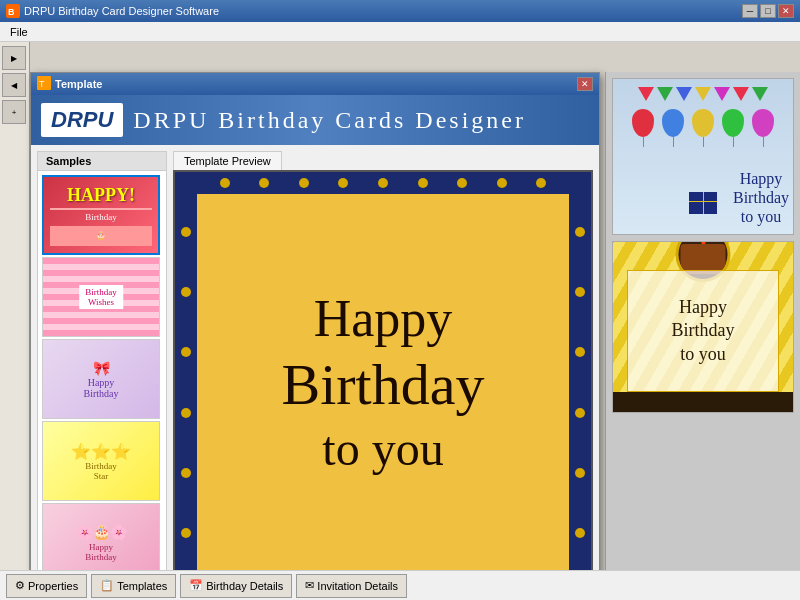 This screenshot has width=800, height=600. Describe the element at coordinates (46, 586) in the screenshot. I see `bottom-tab-properties: ⚙ Properties` at that location.